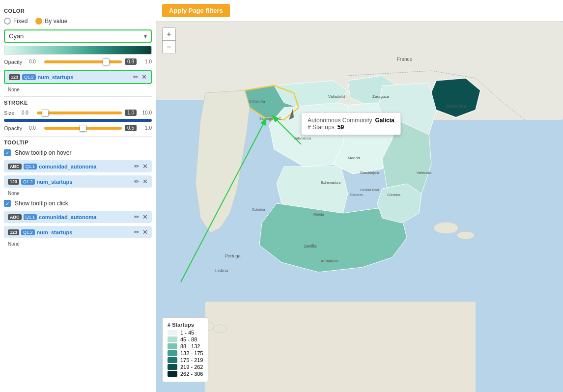 The image size is (563, 392). Describe the element at coordinates (78, 36) in the screenshot. I see `color-select-wrapper: Cyan ▾` at that location.